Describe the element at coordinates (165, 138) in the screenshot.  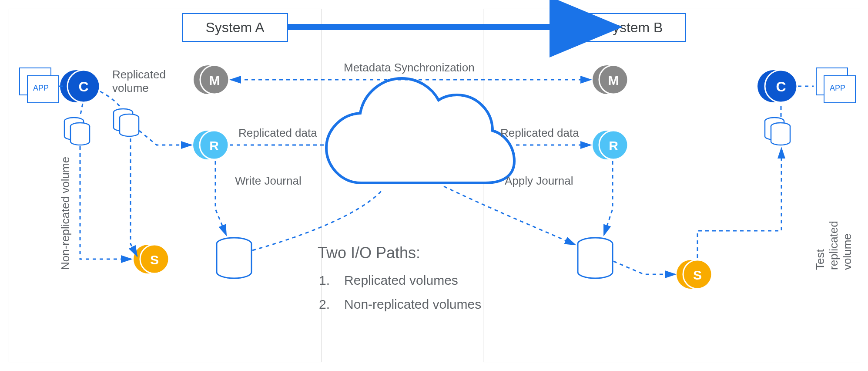
I see `flow-replicated-to-r` at that location.